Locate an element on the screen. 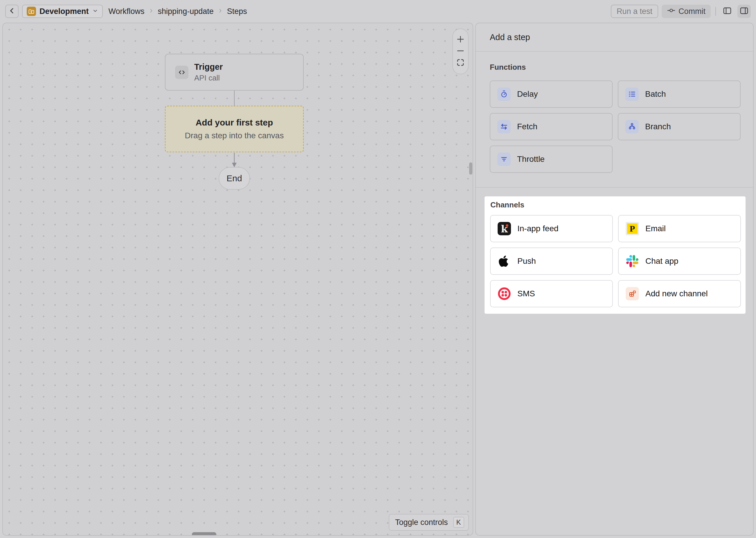 This screenshot has height=538, width=756. end-node-label: End is located at coordinates (234, 178).